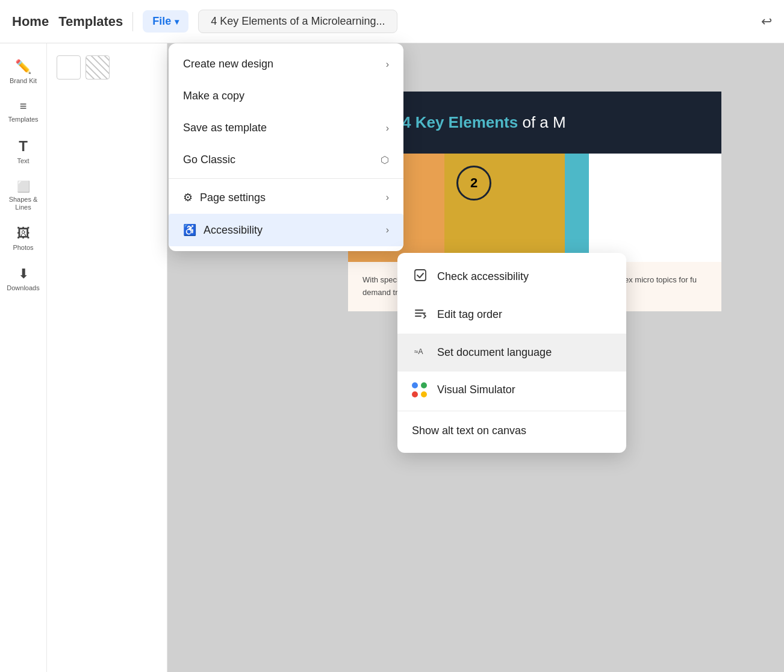 The width and height of the screenshot is (784, 672). I want to click on sidebar-item-shapes: ⬜ Shapes & Lines, so click(23, 196).